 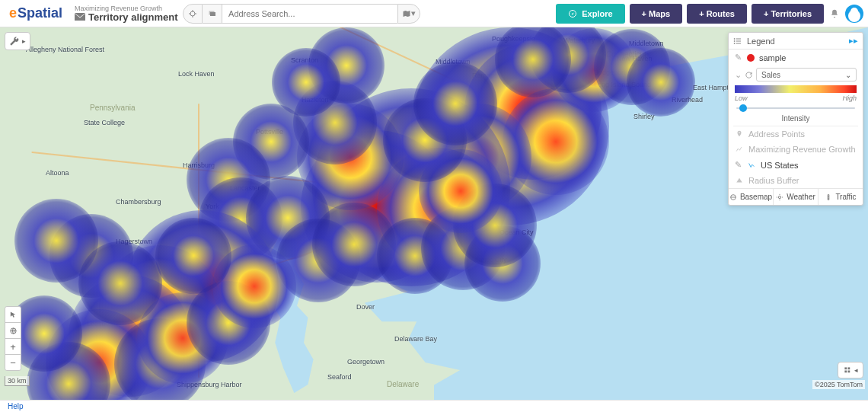 What do you see at coordinates (212, 14) in the screenshot?
I see `layers-icon` at bounding box center [212, 14].